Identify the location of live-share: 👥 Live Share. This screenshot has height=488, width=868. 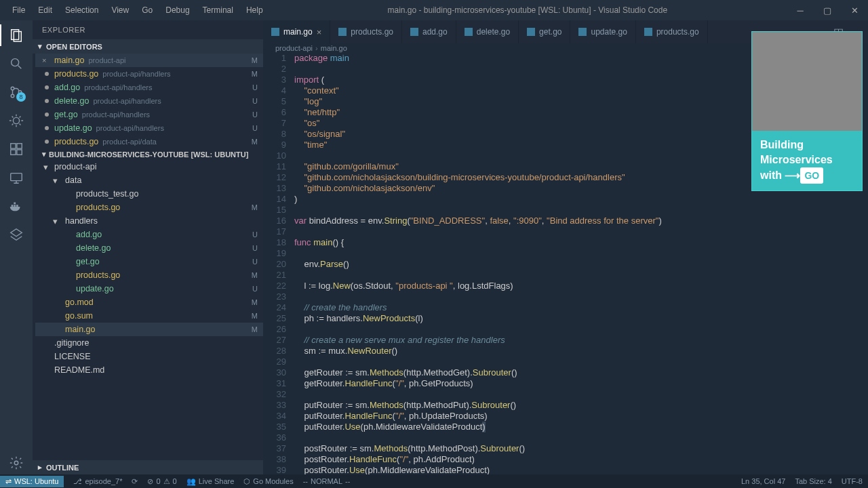
(210, 481).